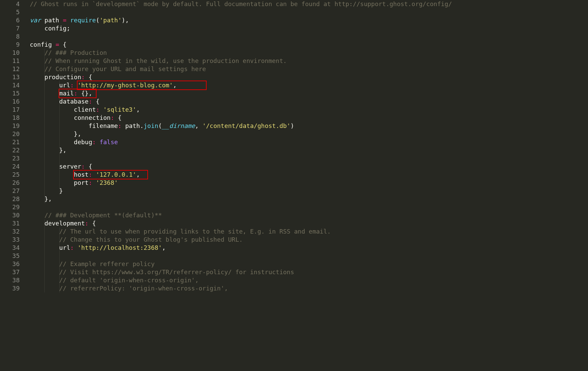 Image resolution: width=588 pixels, height=371 pixels. What do you see at coordinates (10, 45) in the screenshot?
I see `line-number: 9` at bounding box center [10, 45].